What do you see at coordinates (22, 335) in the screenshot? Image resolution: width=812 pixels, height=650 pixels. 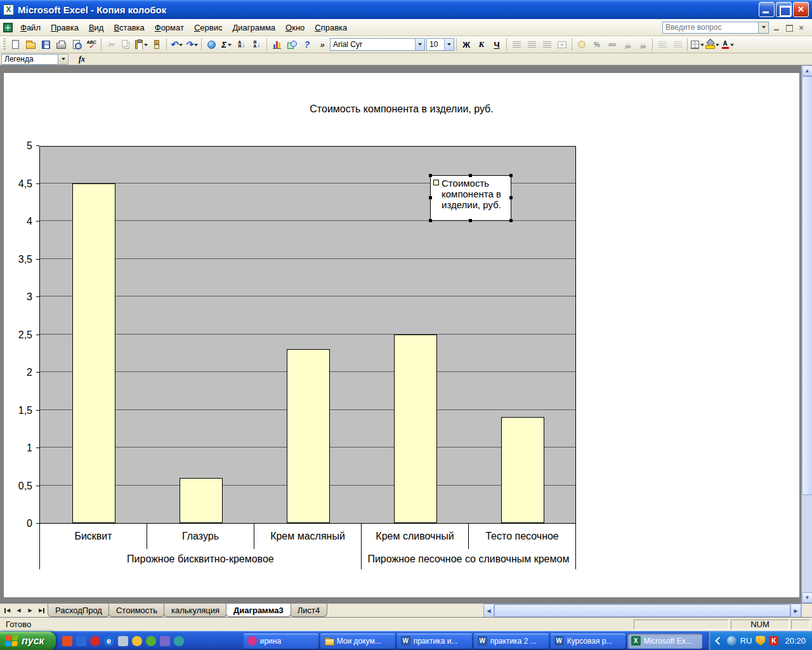 I see `value-axis: 00,511,522,533,544,55` at bounding box center [22, 335].